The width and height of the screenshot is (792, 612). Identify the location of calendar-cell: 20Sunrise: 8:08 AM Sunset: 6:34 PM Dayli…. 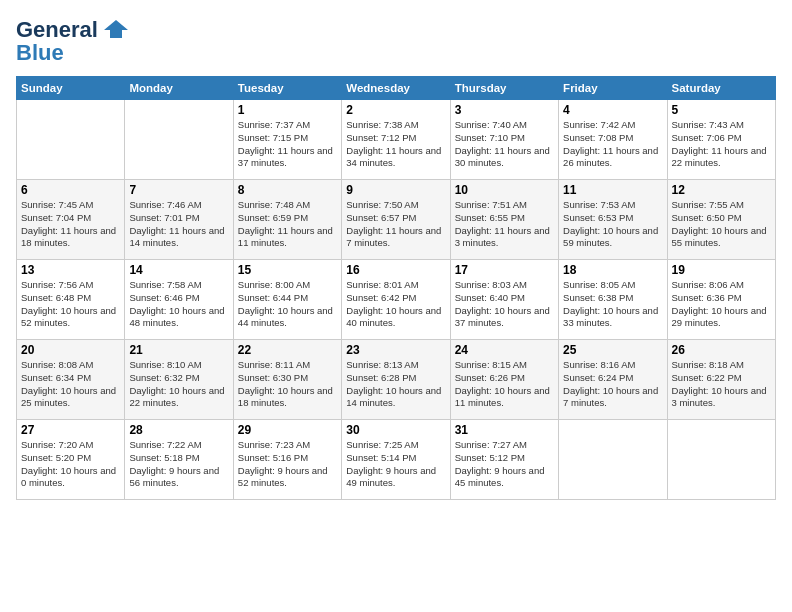
(71, 380).